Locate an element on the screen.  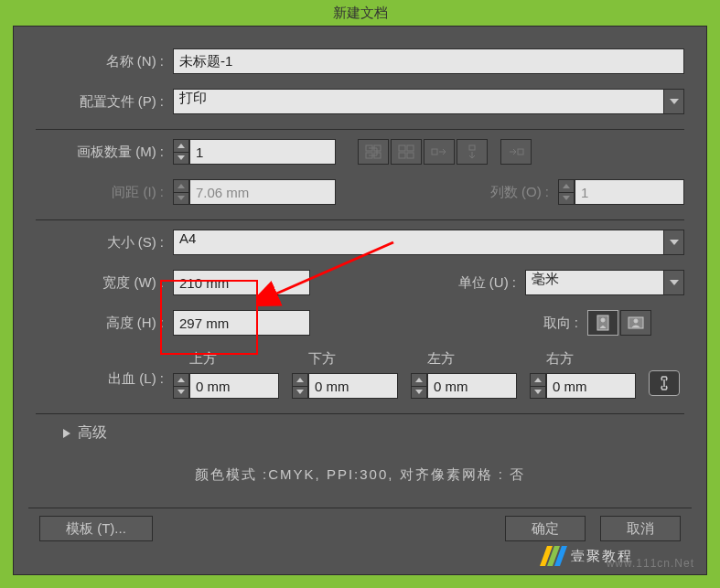
spacing-row: 间距 (I) : 列数 (O) : is located at coordinates (360, 192).